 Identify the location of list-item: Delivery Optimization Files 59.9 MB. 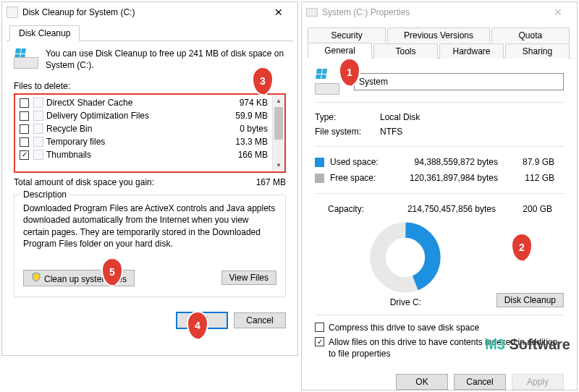
(143, 116).